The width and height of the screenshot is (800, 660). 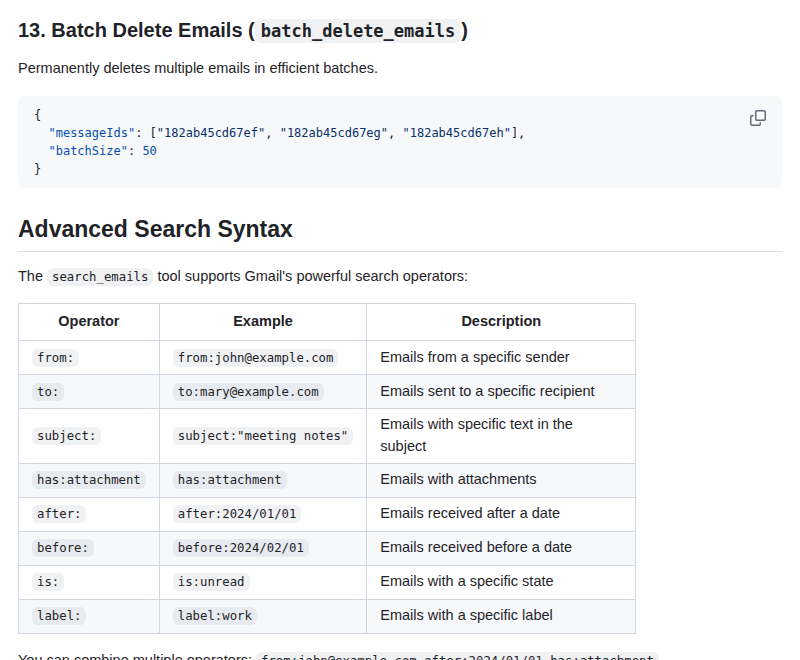 I want to click on example-code: is:unread, so click(x=212, y=582).